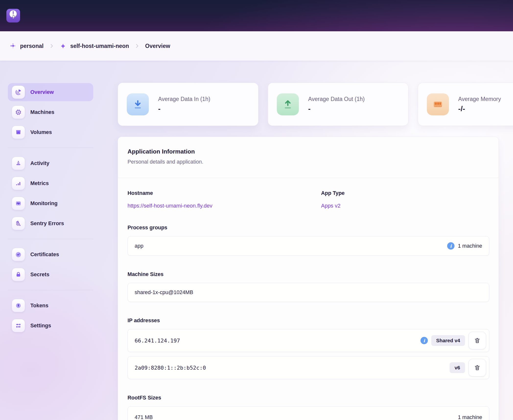  Describe the element at coordinates (50, 275) in the screenshot. I see `sidebar-item-secrets: Secrets` at that location.